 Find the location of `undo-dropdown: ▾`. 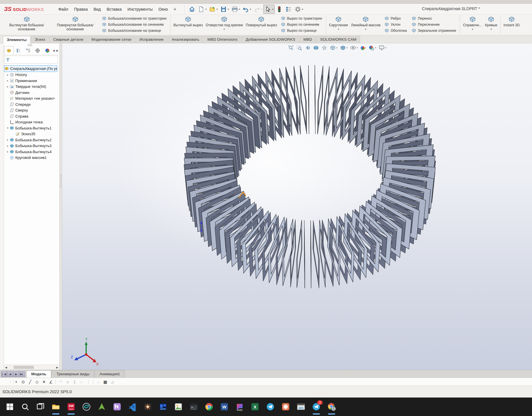

undo-dropdown: ▾ is located at coordinates (250, 9).